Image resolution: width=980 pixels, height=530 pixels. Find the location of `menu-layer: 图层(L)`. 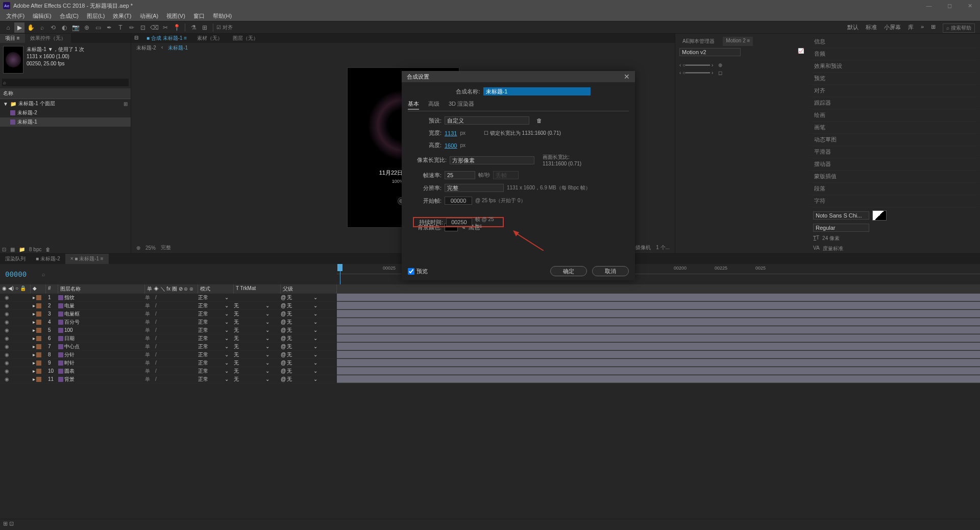

menu-layer: 图层(L) is located at coordinates (96, 16).